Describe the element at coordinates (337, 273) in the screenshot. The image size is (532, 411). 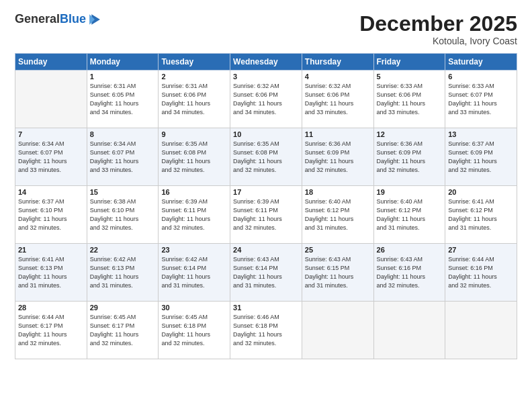
I see `calendar-cell: 25Sunrise: 6:43 AMSunset: 6:15 PMDayligh…` at that location.